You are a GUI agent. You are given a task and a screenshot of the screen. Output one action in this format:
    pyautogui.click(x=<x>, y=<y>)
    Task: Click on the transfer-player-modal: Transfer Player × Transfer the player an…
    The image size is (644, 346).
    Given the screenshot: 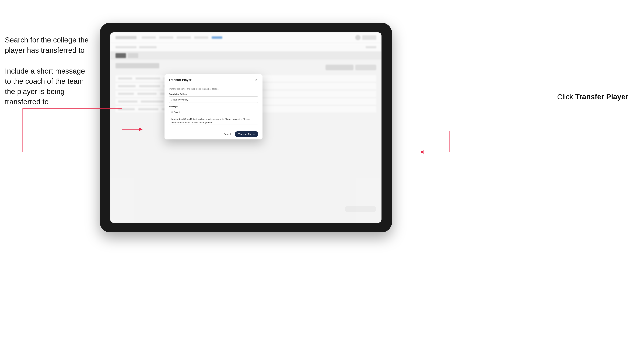 What is the action you would take?
    pyautogui.click(x=214, y=107)
    